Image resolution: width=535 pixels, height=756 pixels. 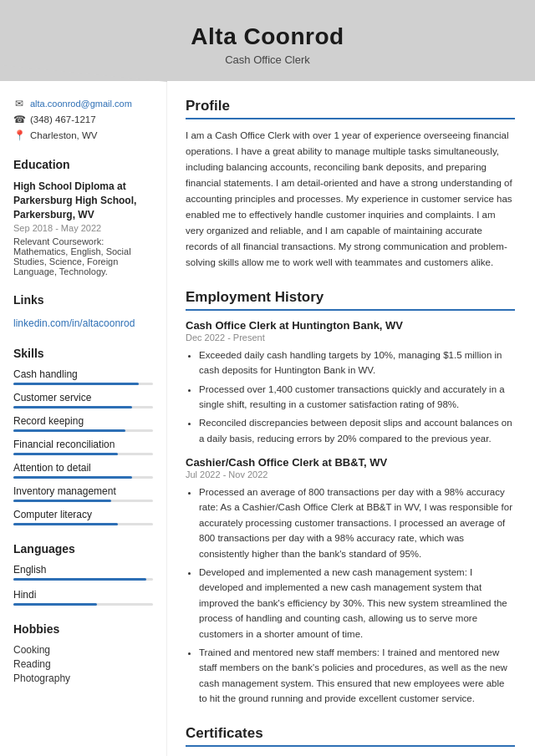 What do you see at coordinates (350, 184) in the screenshot?
I see `profile-section: Profile I am a Cash Office Clerk with ov…` at bounding box center [350, 184].